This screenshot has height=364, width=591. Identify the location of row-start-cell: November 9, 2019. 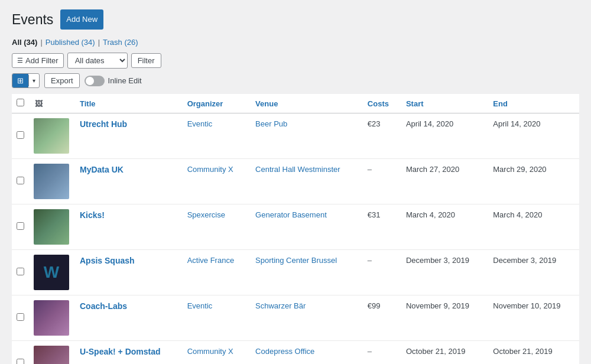
(443, 318).